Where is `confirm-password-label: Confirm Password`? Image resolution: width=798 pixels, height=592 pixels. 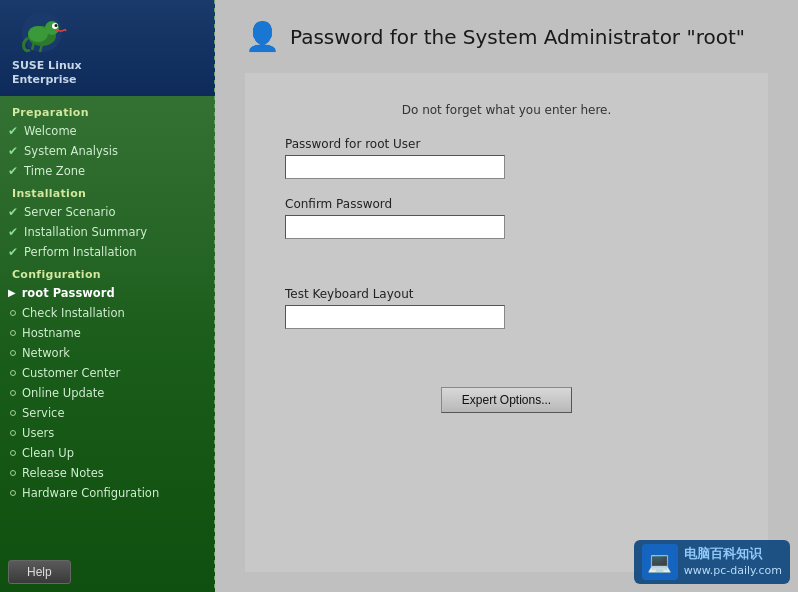 confirm-password-label: Confirm Password is located at coordinates (506, 204).